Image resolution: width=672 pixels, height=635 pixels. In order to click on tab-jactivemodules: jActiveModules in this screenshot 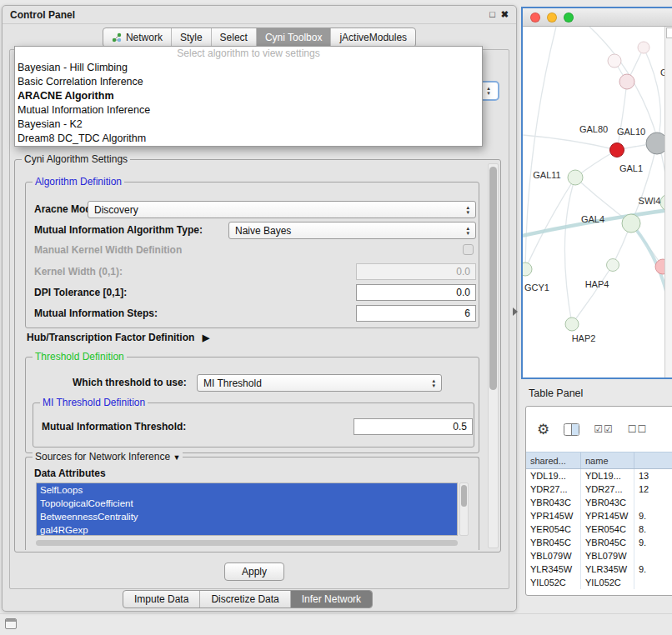, I will do `click(373, 38)`.